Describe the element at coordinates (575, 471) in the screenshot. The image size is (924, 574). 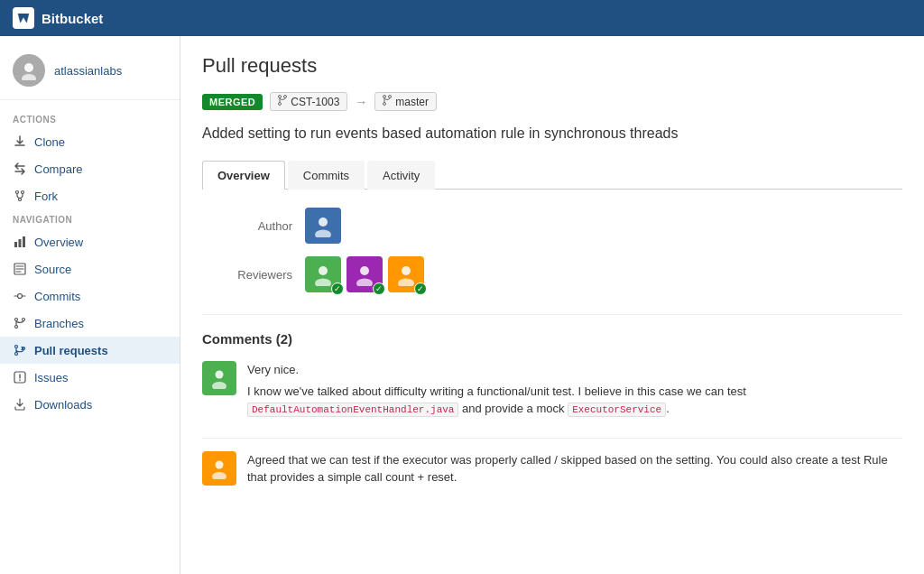
I see `comment-2-body: Agreed that we can test if the executor …` at that location.